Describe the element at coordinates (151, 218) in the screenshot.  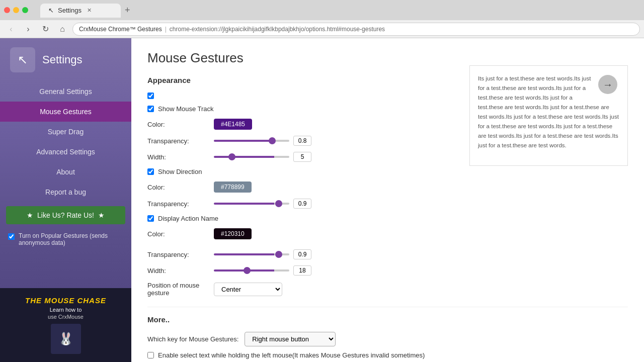
I see `display-action-checkbox` at that location.